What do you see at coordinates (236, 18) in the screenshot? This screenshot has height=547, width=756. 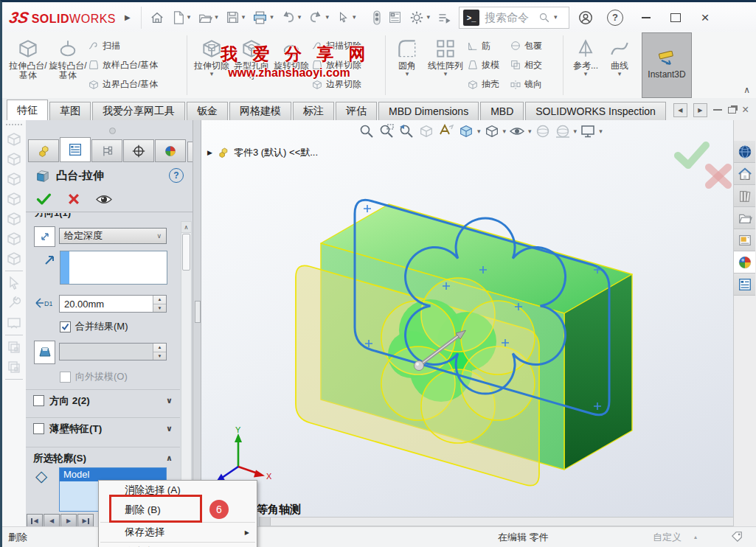 I see `save-button: ▾` at bounding box center [236, 18].